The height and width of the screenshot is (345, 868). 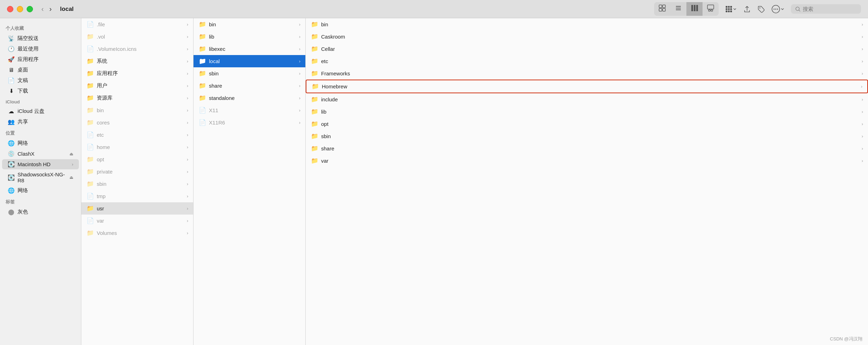 I want to click on list-item-local: 📁 local ›, so click(x=250, y=61).